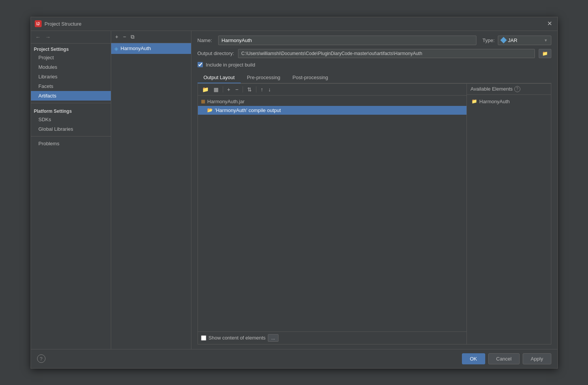 The width and height of the screenshot is (588, 385). I want to click on tab-post-processing: Post-processing, so click(310, 78).